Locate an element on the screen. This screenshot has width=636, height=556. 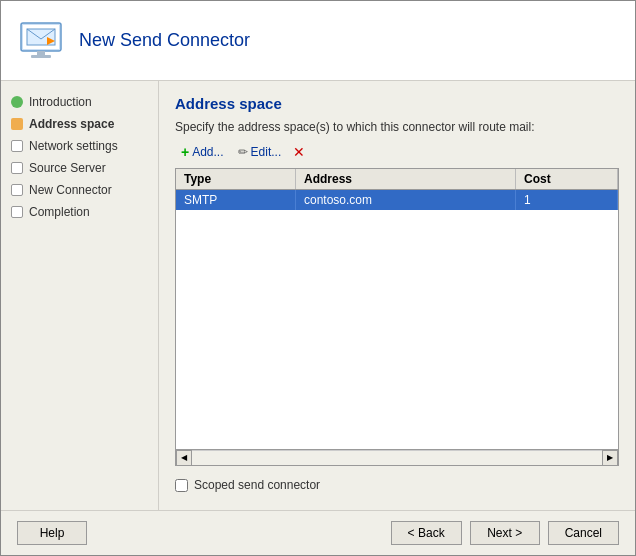
footer-left: Help is located at coordinates (52, 533).